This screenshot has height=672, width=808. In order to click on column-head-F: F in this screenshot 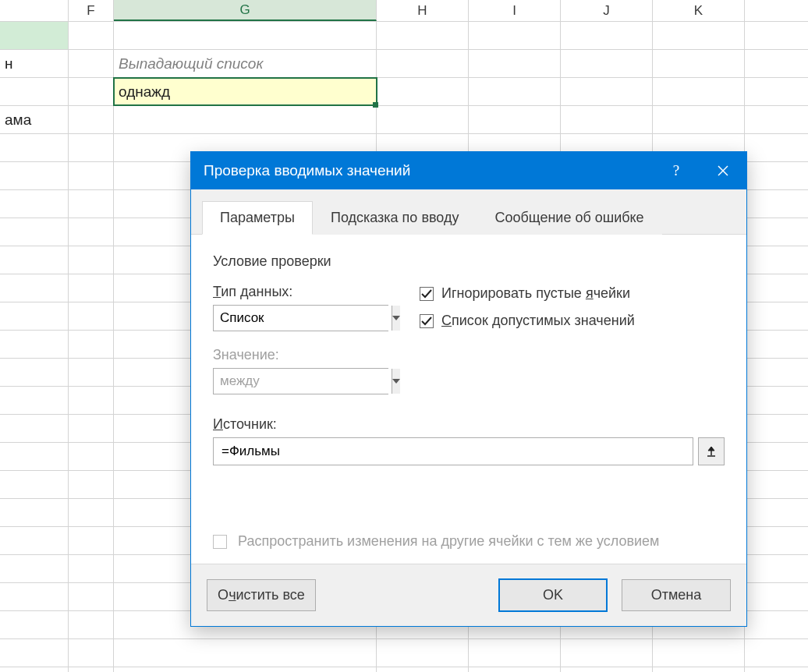, I will do `click(91, 11)`.